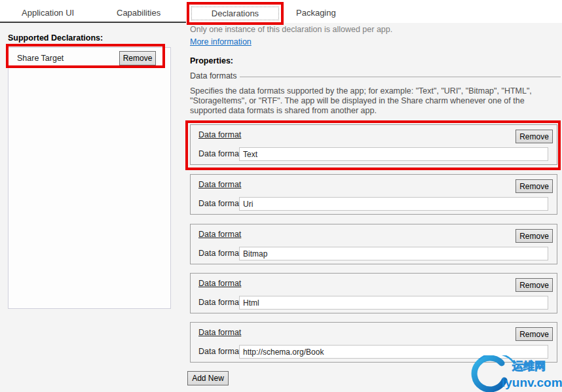 The height and width of the screenshot is (392, 562). What do you see at coordinates (532, 382) in the screenshot?
I see `watermark-domain-text: iyunv.com` at bounding box center [532, 382].